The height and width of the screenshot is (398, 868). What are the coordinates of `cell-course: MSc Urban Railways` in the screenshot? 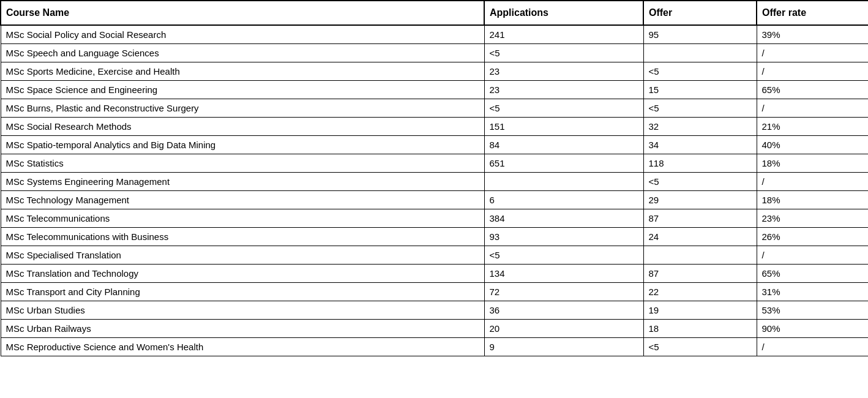 It's located at (242, 329).